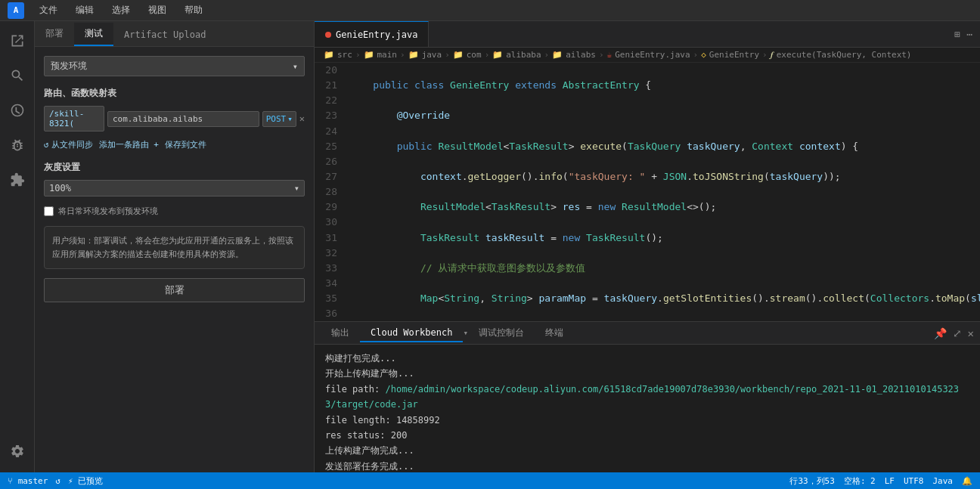 The image size is (980, 489). I want to click on menu-view: 视图, so click(157, 11).